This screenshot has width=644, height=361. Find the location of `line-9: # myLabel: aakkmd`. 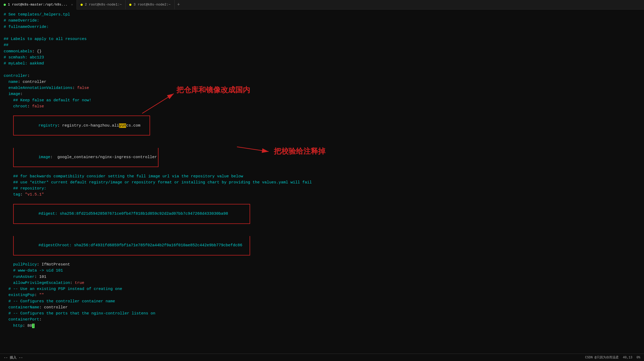

line-9: # myLabel: aakkmd is located at coordinates (322, 64).